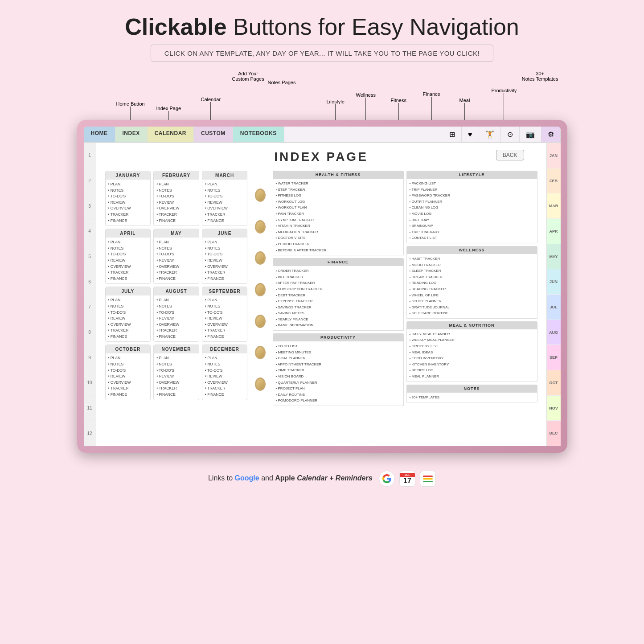  I want to click on month-tab-apr: APR, so click(554, 232).